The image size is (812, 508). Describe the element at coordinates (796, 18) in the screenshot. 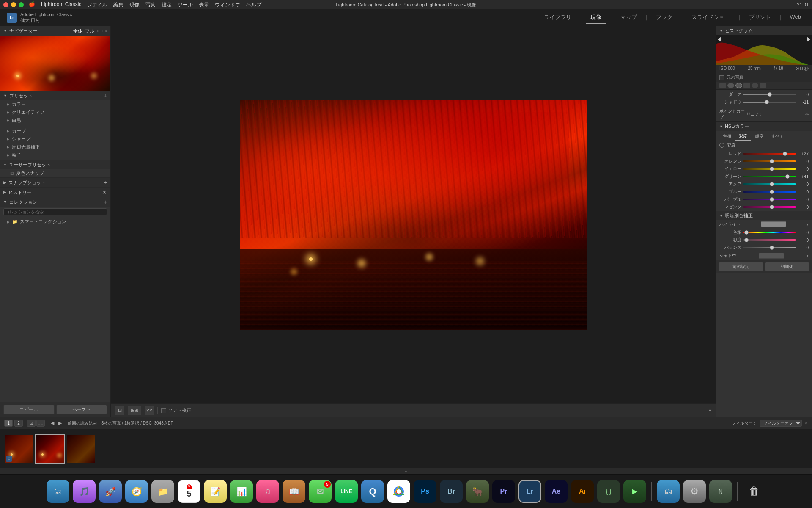

I see `nav-web: Web` at that location.